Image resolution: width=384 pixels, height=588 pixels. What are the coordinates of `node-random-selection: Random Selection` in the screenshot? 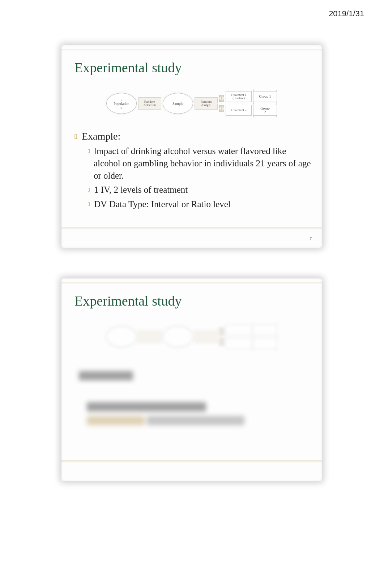 It's located at (150, 103).